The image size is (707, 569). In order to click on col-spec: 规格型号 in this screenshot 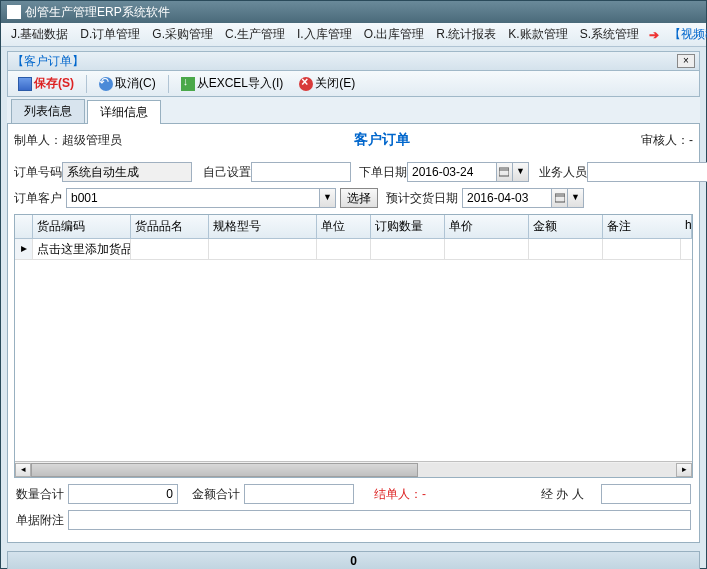, I will do `click(263, 226)`.